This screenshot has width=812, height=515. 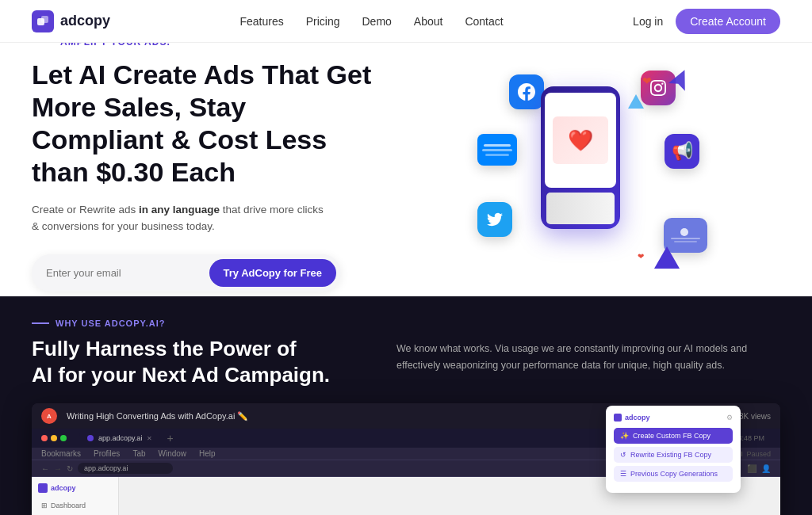 What do you see at coordinates (139, 107) in the screenshot?
I see `hero-headline-line2: More Sales, Stay` at bounding box center [139, 107].